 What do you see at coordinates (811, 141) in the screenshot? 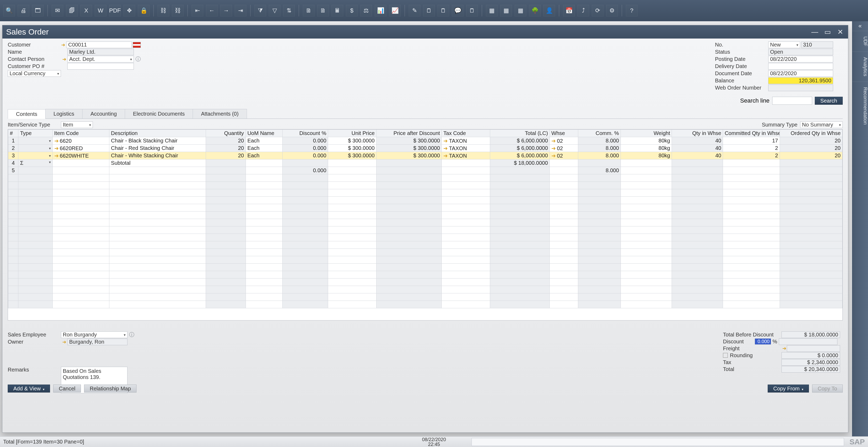
I see `cell-ordered-qty: 20` at bounding box center [811, 141].